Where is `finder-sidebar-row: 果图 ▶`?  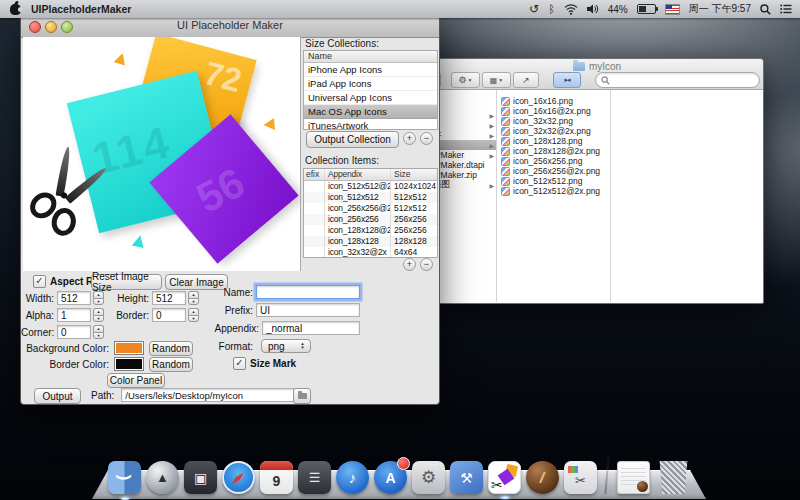 finder-sidebar-row: 果图 ▶ is located at coordinates (464, 185).